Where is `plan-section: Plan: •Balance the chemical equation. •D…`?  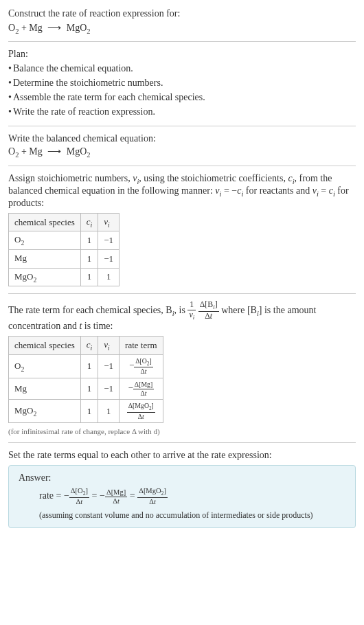 plan-section: Plan: •Balance the chemical equation. •D… is located at coordinates (182, 84).